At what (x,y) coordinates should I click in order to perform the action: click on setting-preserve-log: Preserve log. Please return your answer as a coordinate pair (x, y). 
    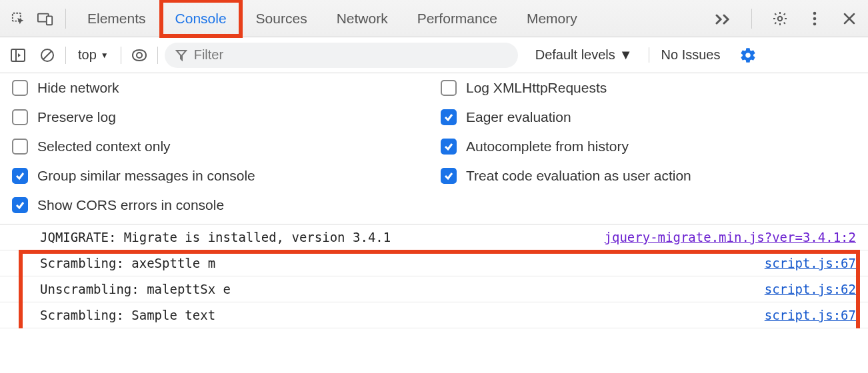
    Looking at the image, I should click on (220, 117).